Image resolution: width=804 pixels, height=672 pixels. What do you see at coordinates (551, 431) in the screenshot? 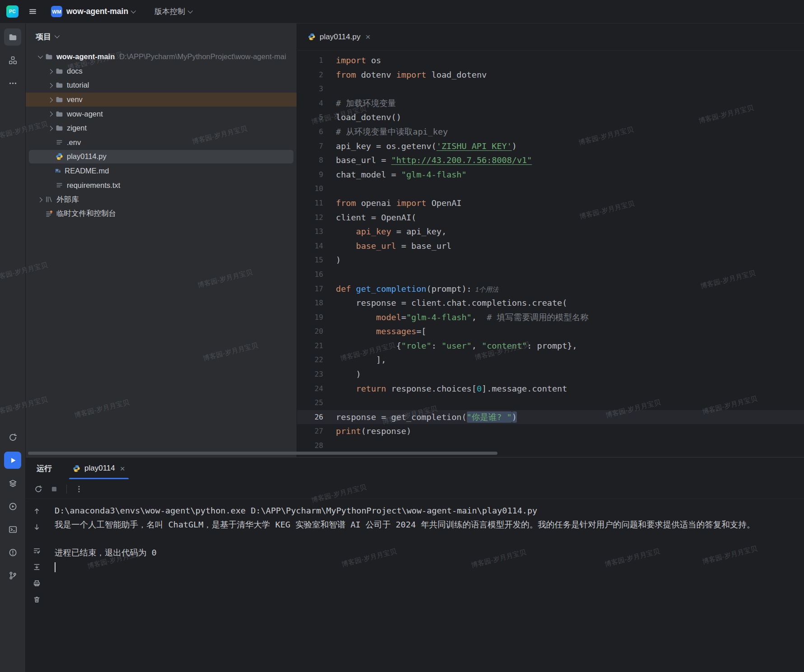
I see `code-line: 27print(response)` at bounding box center [551, 431].